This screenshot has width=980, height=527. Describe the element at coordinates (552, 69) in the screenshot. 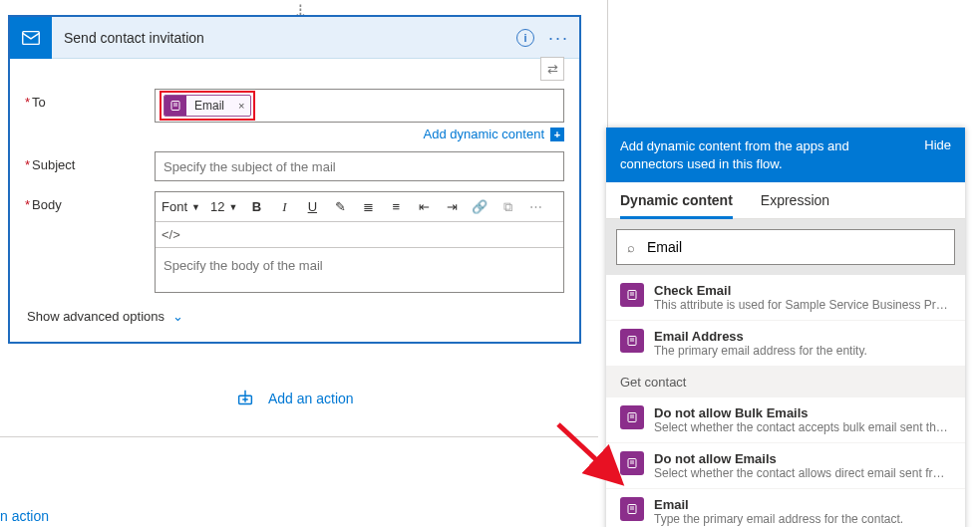

I see `swap-mode-button: ⇄` at that location.